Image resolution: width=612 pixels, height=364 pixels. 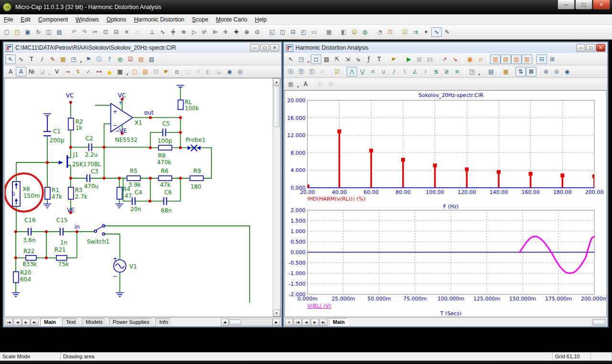 What do you see at coordinates (455, 59) in the screenshot?
I see `go-to-branch-icon: ↘` at bounding box center [455, 59].